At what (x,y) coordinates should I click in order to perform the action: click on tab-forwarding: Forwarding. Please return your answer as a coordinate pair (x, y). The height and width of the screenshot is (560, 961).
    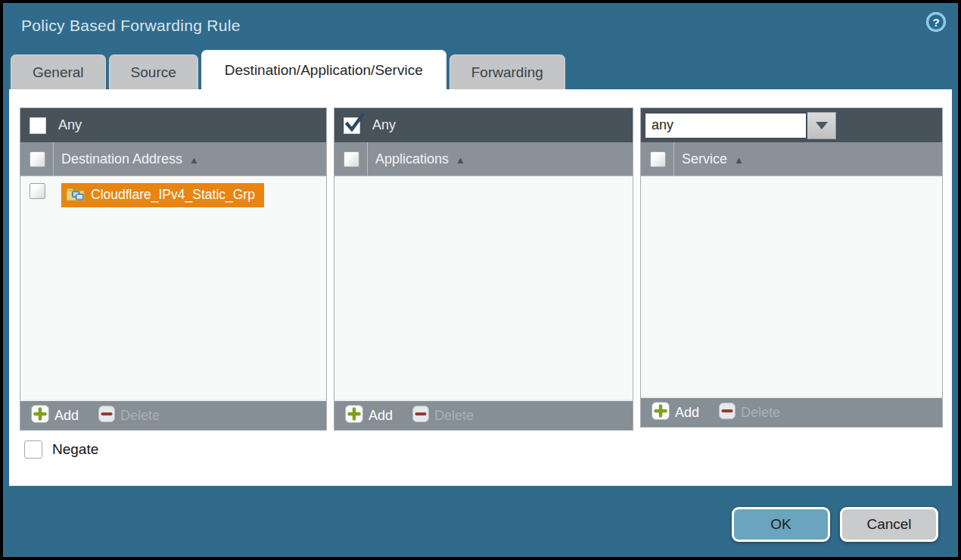
    Looking at the image, I should click on (507, 72).